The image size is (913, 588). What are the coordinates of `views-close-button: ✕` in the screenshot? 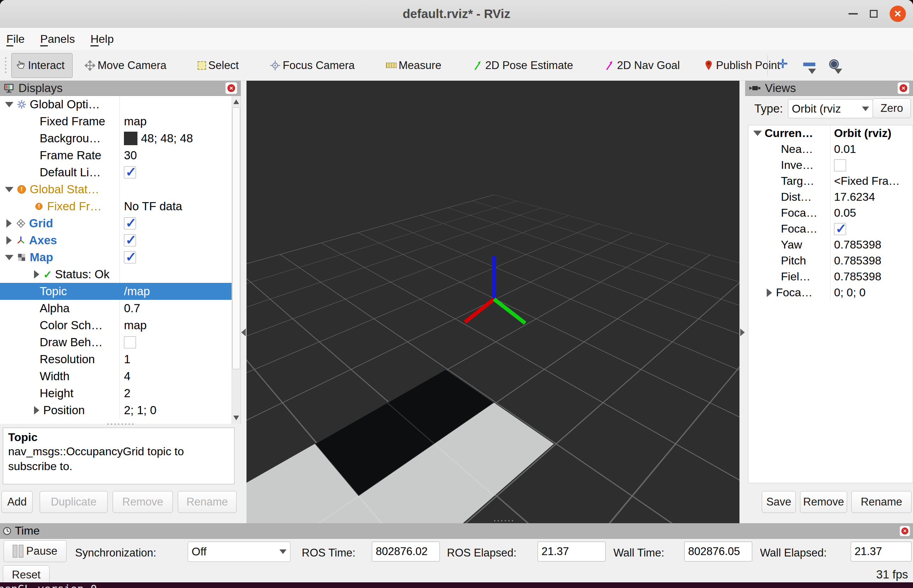 It's located at (903, 88).